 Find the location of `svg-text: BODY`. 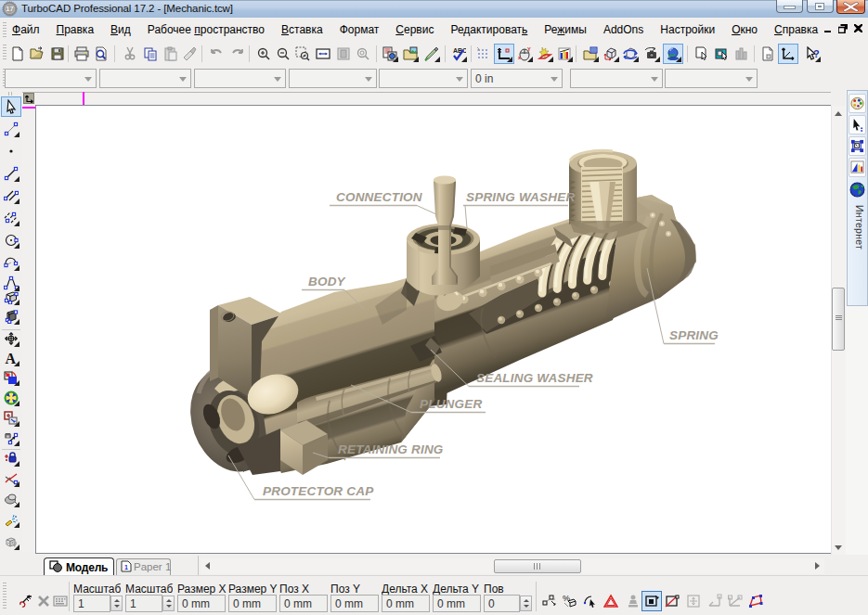

svg-text: BODY is located at coordinates (328, 282).